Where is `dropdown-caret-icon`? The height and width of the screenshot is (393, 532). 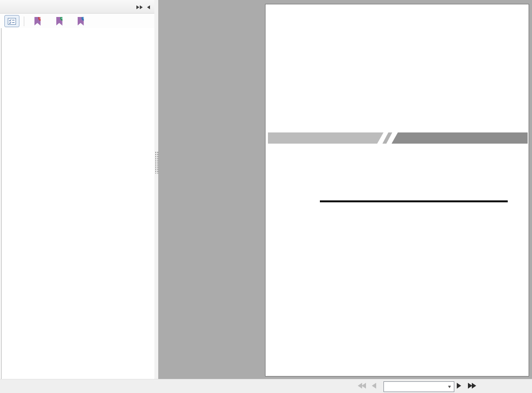 dropdown-caret-icon is located at coordinates (449, 387).